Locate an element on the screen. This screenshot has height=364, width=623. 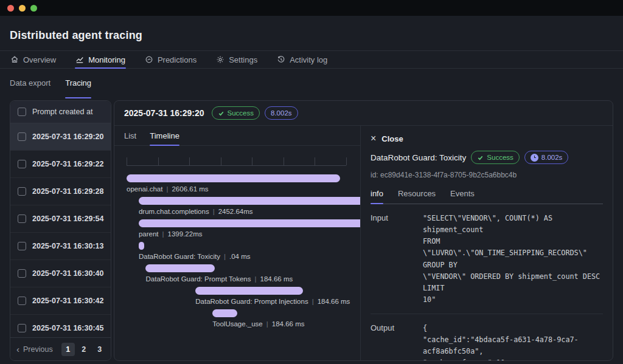
traffic-light-zoom-button is located at coordinates (34, 9).